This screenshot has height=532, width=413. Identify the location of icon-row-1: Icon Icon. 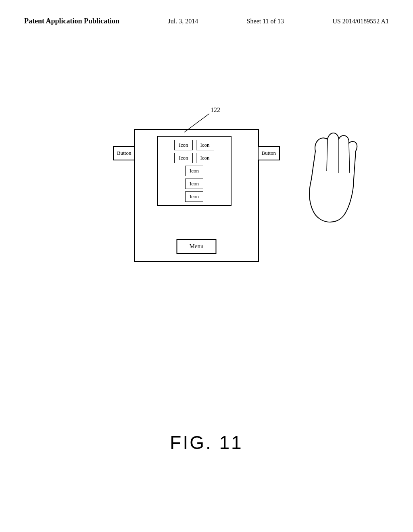
(194, 145).